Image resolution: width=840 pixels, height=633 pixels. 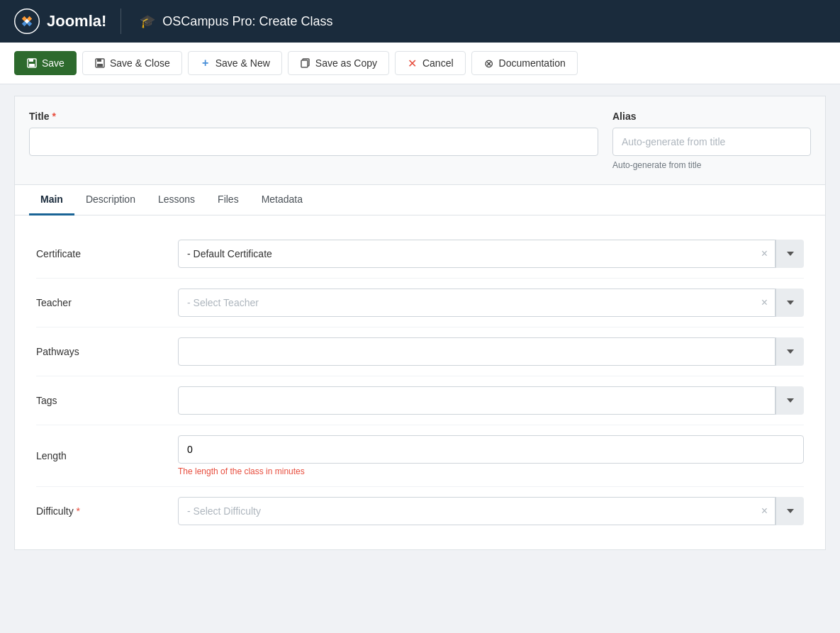 I want to click on alias-group: Alias Auto-generate from title, so click(x=712, y=140).